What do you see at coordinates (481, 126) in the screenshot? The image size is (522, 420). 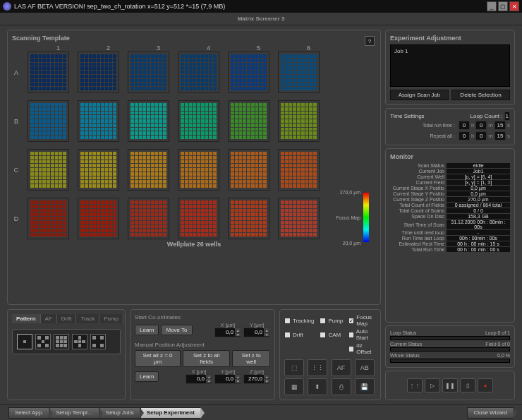 I see `total-m: 0` at bounding box center [481, 126].